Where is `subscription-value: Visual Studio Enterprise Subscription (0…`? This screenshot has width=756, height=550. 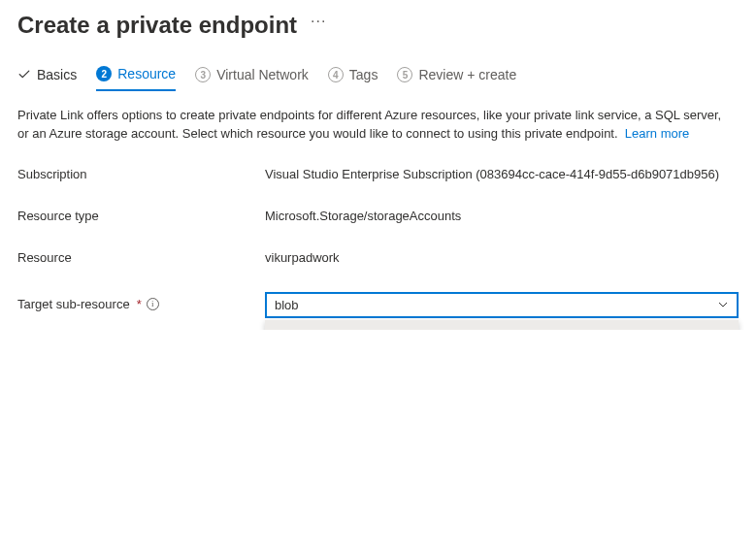 subscription-value: Visual Studio Enterprise Subscription (0… is located at coordinates (502, 175).